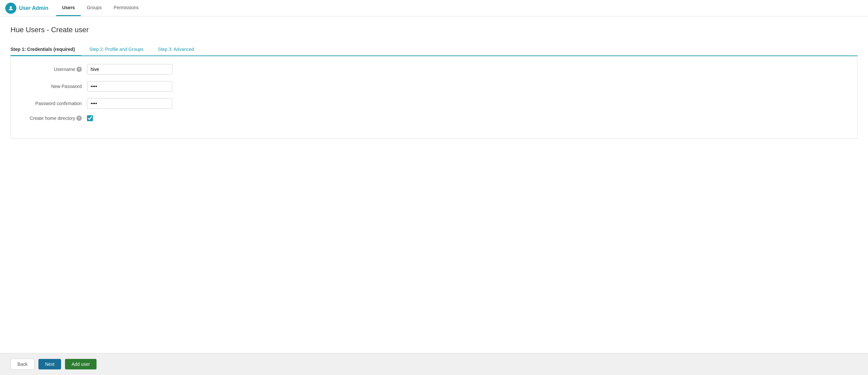 The width and height of the screenshot is (868, 375). I want to click on new-password-input, so click(129, 86).